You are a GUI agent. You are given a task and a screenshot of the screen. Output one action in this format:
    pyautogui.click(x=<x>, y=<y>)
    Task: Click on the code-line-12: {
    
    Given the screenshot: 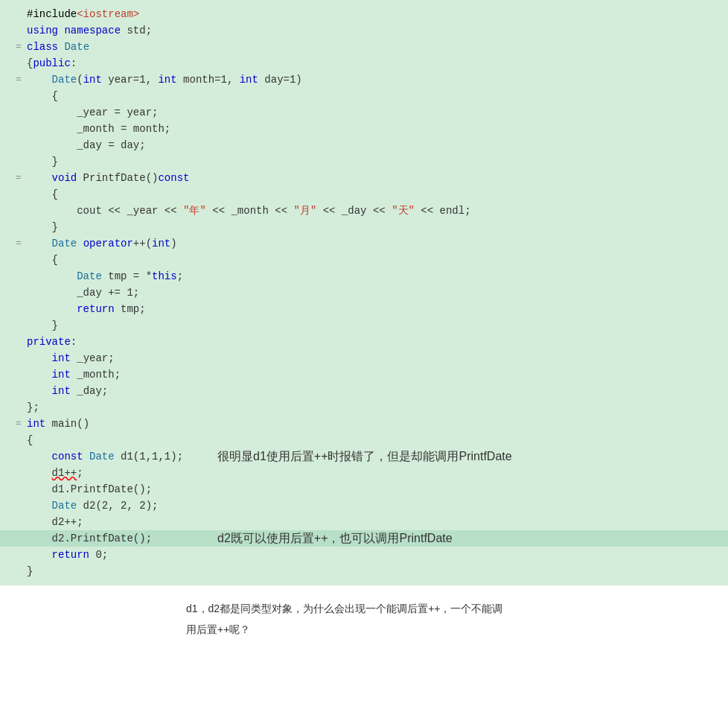 What is the action you would take?
    pyautogui.click(x=364, y=194)
    